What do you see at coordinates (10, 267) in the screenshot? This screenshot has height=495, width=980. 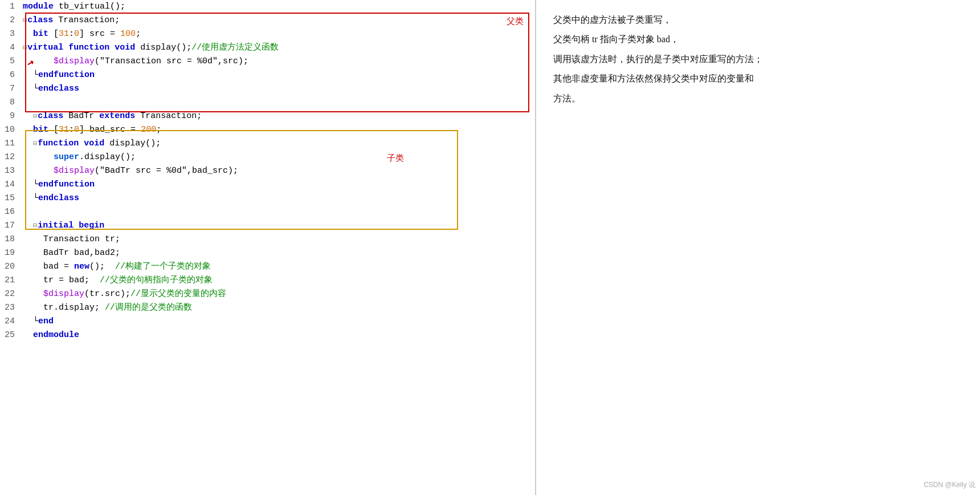 I see `line-number: 20` at bounding box center [10, 267].